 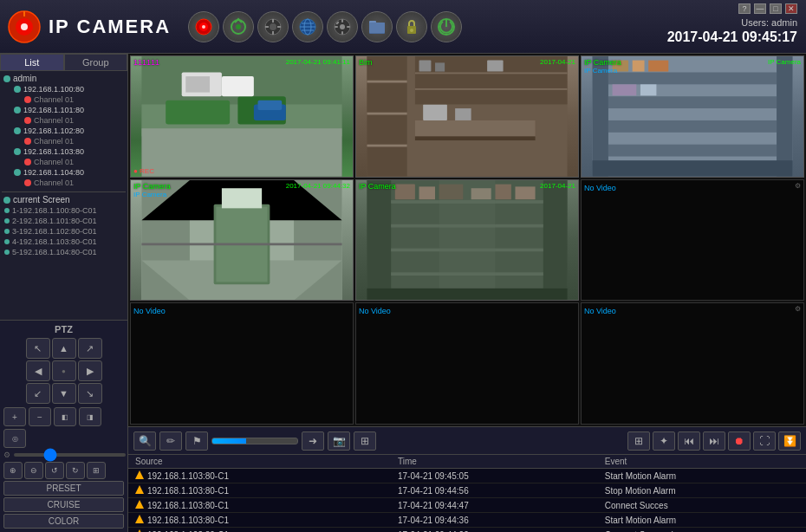 What do you see at coordinates (15, 417) in the screenshot?
I see `ptz-zoom-in-button: +` at bounding box center [15, 417].